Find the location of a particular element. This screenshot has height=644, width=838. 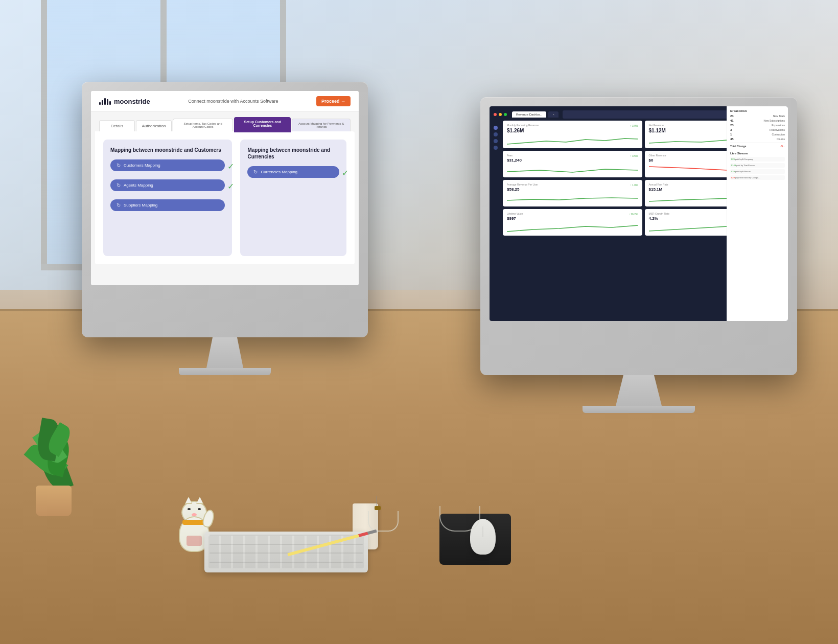

breakdown-churns: 45 Churns is located at coordinates (757, 139).